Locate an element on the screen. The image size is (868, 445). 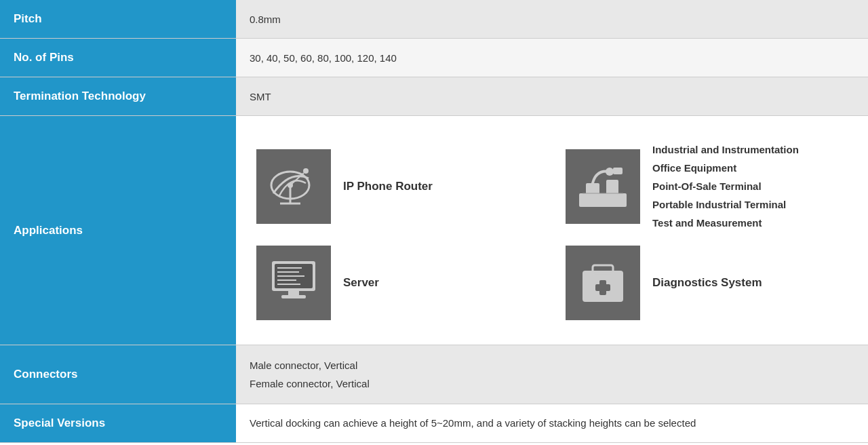
applications-label: Applications is located at coordinates (118, 231).